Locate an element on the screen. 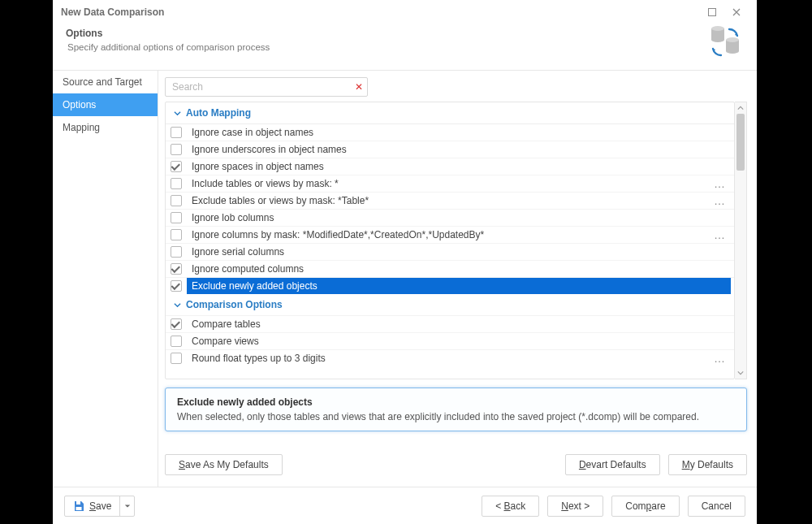  compare-button: Compare is located at coordinates (645, 506).